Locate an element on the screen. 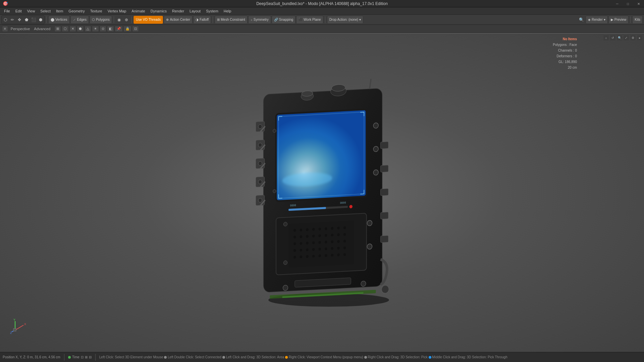 This screenshot has width=644, height=362. vertices-button: ⬤ Vertices is located at coordinates (59, 20).